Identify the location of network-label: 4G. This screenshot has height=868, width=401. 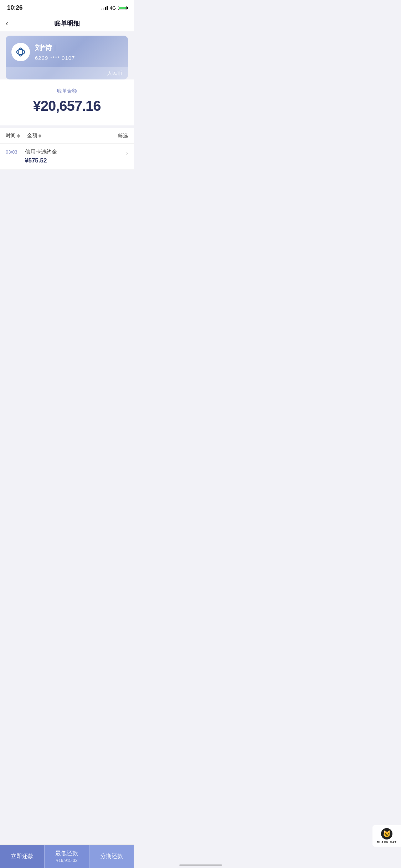
(113, 8).